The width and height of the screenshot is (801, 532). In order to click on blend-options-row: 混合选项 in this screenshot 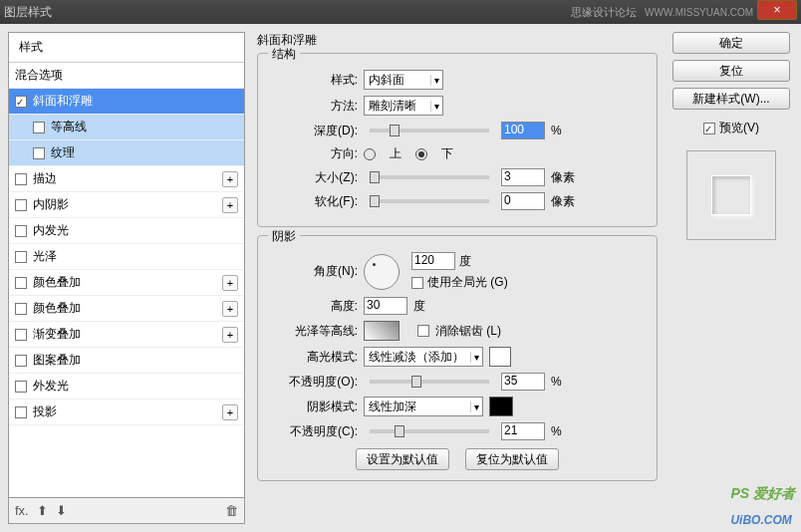, I will do `click(127, 76)`.